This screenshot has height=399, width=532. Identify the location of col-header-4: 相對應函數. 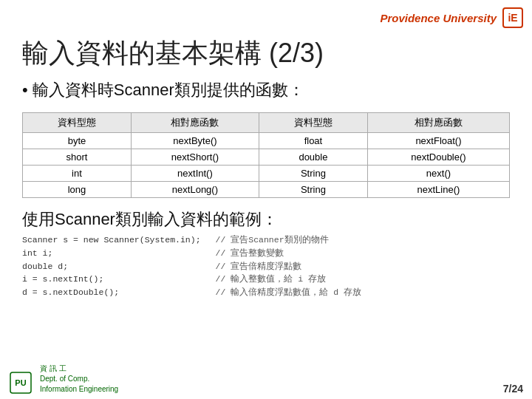
(438, 123).